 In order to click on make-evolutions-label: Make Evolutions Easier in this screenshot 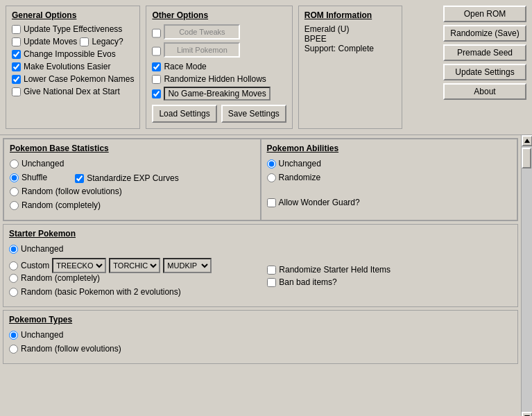, I will do `click(67, 67)`.